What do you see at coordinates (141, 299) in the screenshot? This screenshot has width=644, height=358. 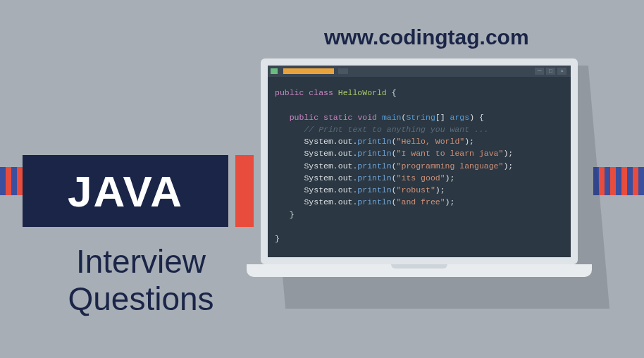 I see `subtitle-line-2: Questions` at bounding box center [141, 299].